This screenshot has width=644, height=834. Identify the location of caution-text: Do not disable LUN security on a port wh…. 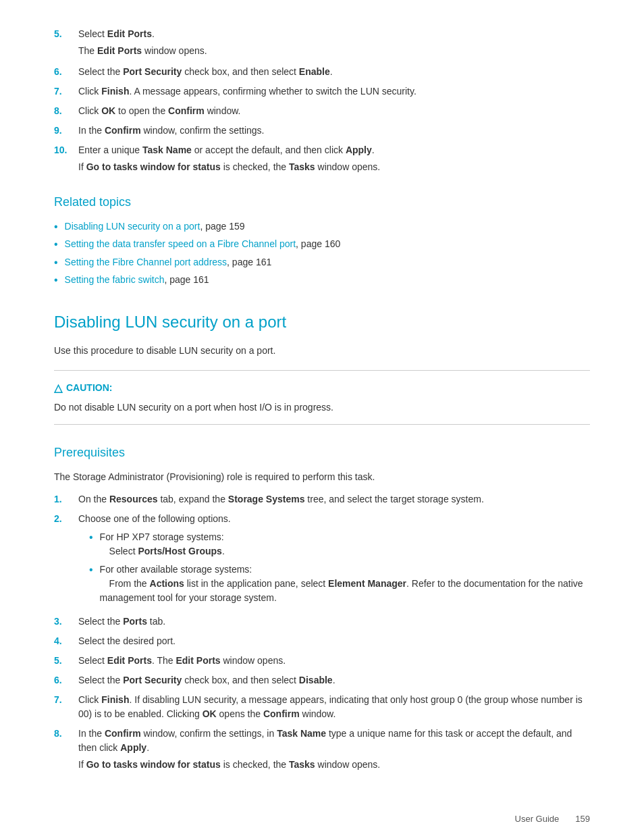
(322, 408).